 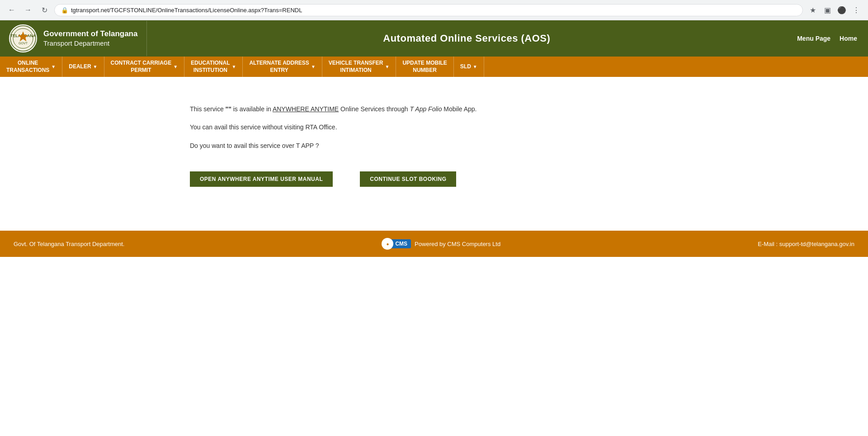 I want to click on nav-contract-carriage: CONTRACT CARRIAGEPERMIT ▼, so click(x=145, y=67).